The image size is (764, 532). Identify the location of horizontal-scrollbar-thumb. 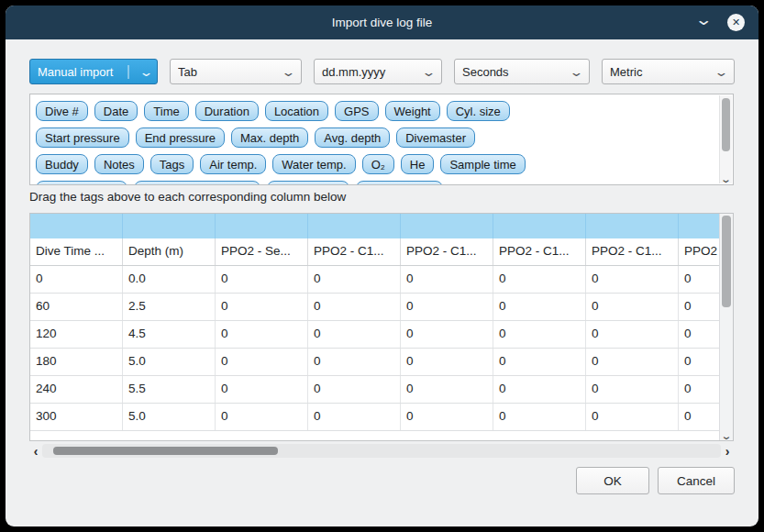
(165, 451).